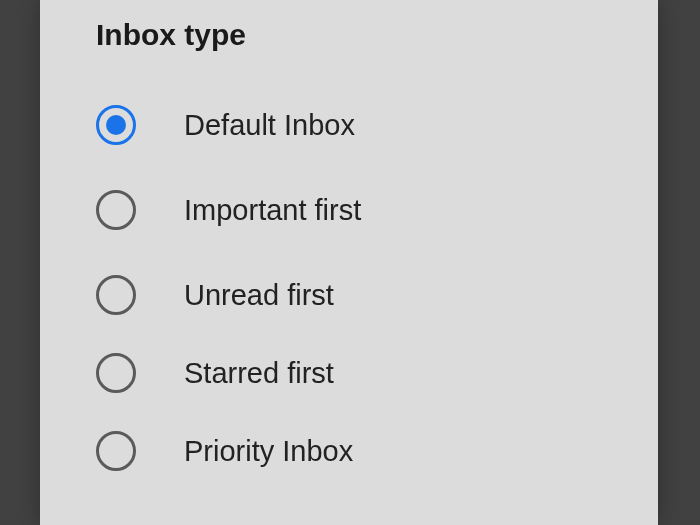 This screenshot has height=525, width=700. I want to click on option-starred-first: Starred first, so click(349, 373).